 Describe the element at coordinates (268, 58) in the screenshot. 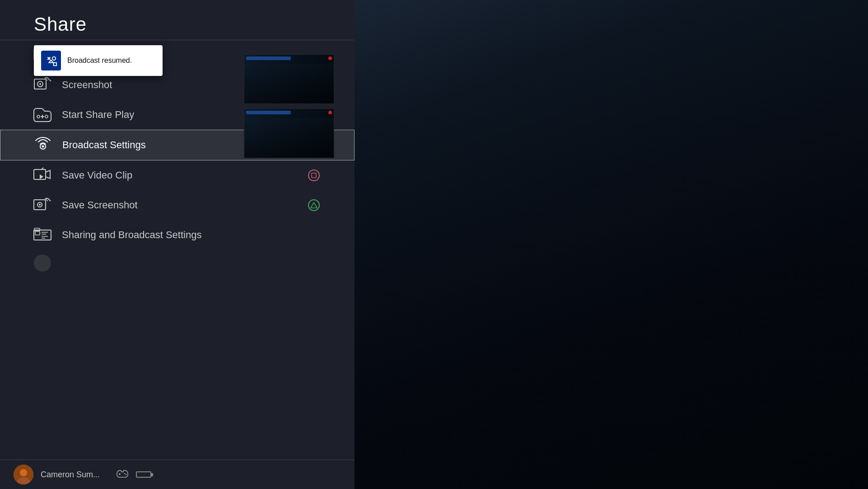

I see `thumb1-ui-bar` at that location.